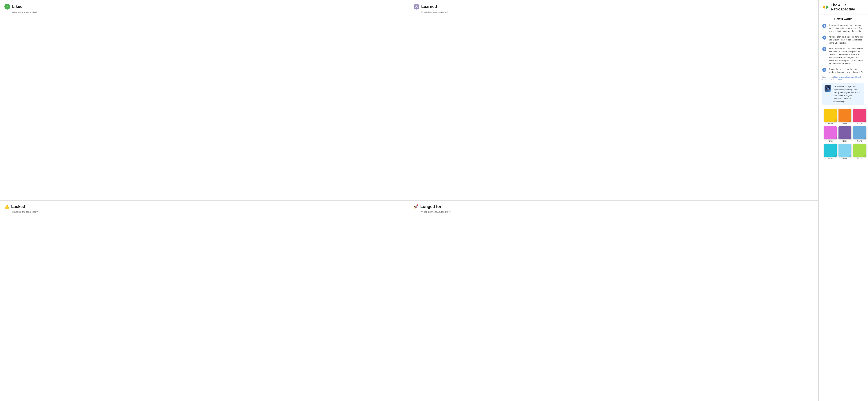 Image resolution: width=868 pixels, height=401 pixels. Describe the element at coordinates (845, 124) in the screenshot. I see `sticky-label-1: Name` at that location.